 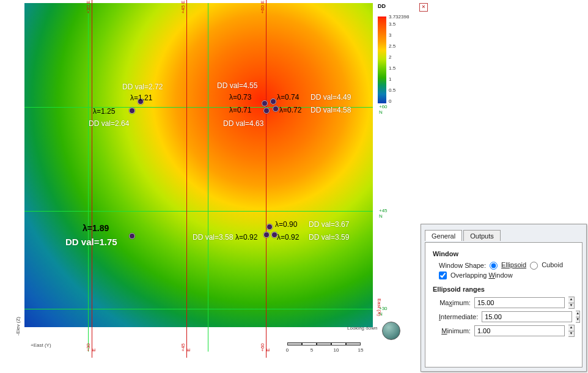 What do you see at coordinates (462, 265) in the screenshot?
I see `window-shape-label: Window Shape:` at bounding box center [462, 265].